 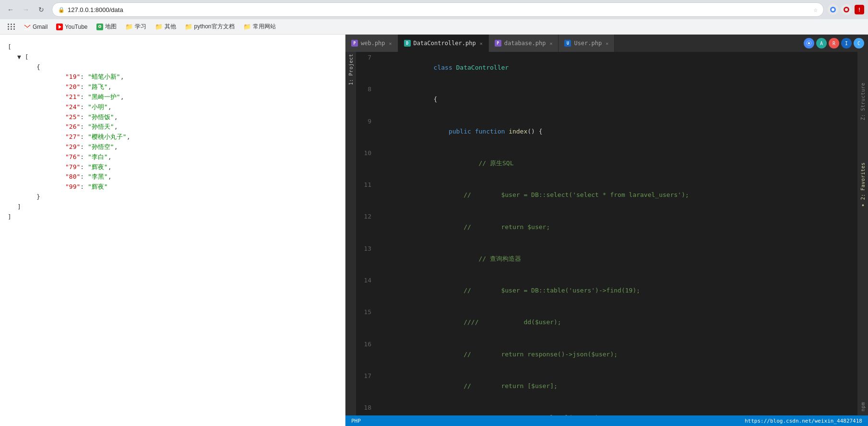 I want to click on ide-topbar-icons: A R I C, so click(x=834, y=43).